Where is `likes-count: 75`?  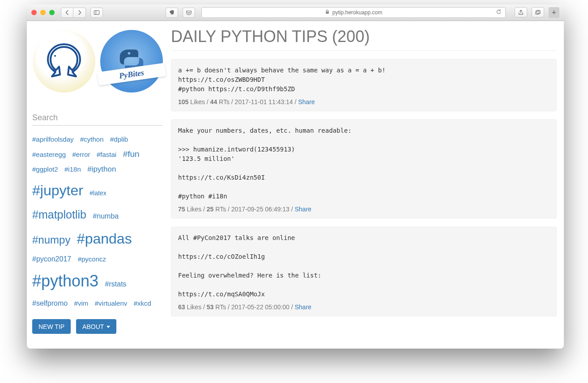
likes-count: 75 is located at coordinates (182, 209).